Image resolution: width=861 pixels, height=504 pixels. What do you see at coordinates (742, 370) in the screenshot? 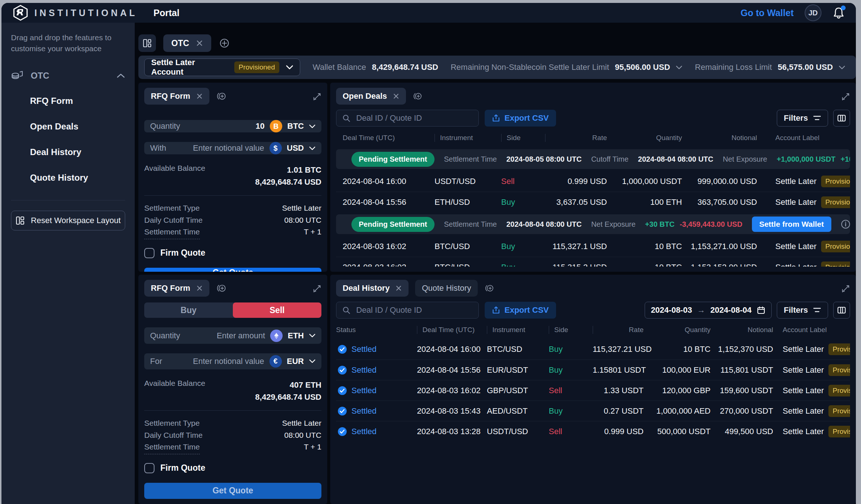
I see `notional-cell: 115,801 USDT` at bounding box center [742, 370].